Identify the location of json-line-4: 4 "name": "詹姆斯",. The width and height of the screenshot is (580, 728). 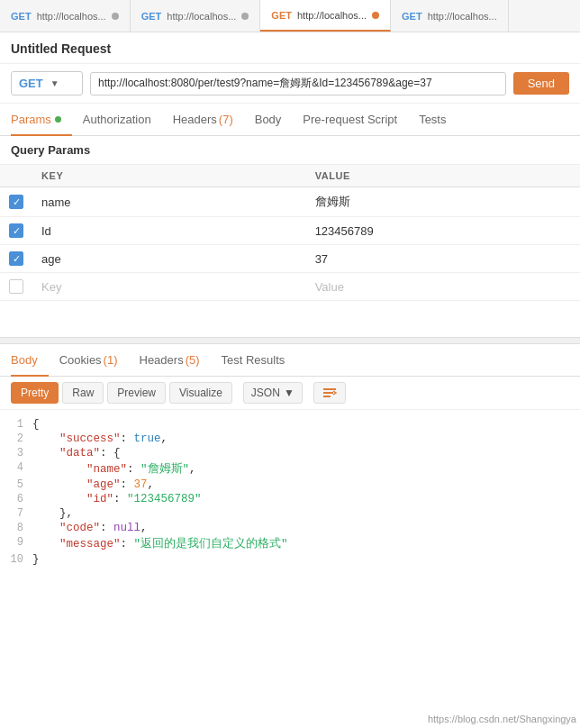
(290, 469).